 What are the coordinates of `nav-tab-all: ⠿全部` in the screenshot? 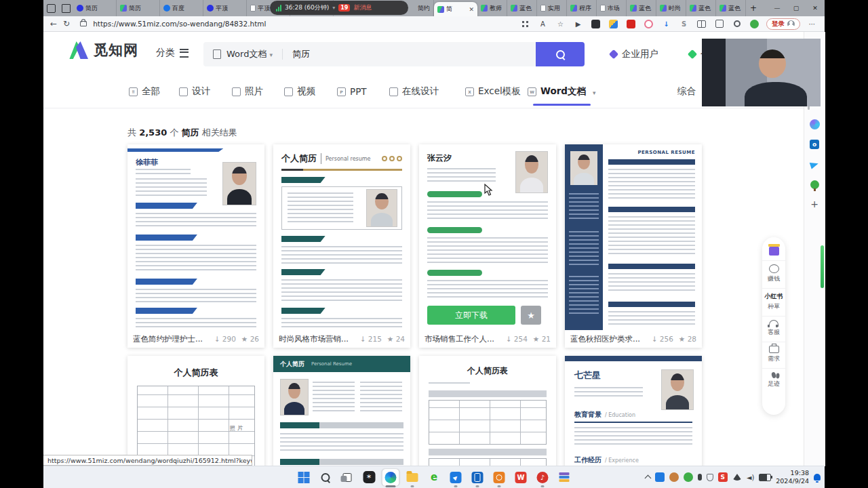 It's located at (144, 92).